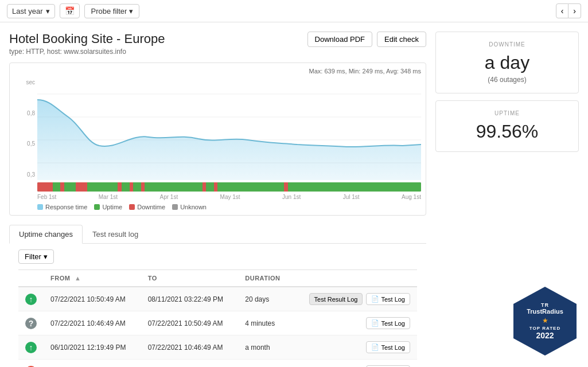  I want to click on status-unknown-icon: ?, so click(31, 323).